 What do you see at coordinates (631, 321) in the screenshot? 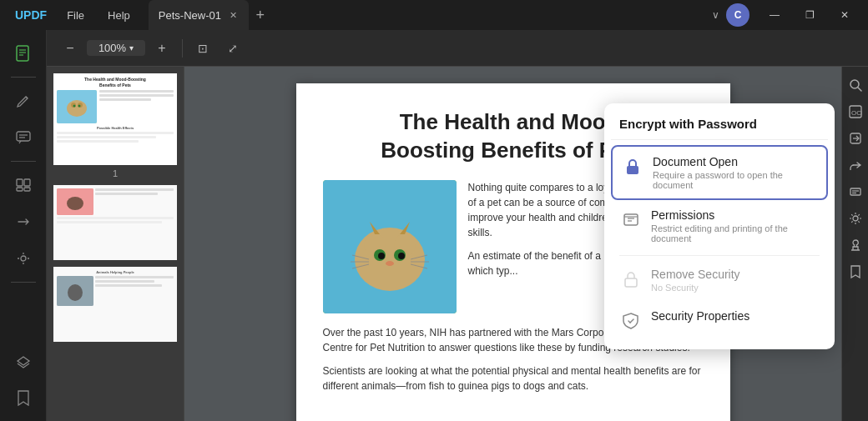
I see `shield-icon` at bounding box center [631, 321].